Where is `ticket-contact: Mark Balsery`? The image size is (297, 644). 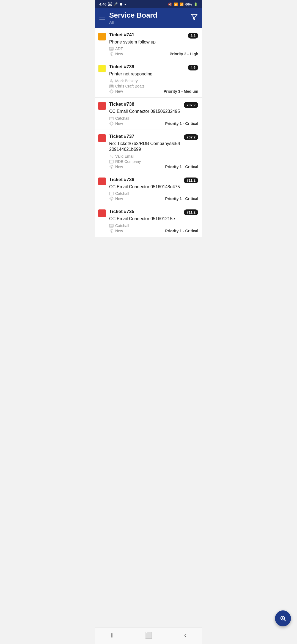
ticket-contact: Mark Balsery is located at coordinates (127, 81).